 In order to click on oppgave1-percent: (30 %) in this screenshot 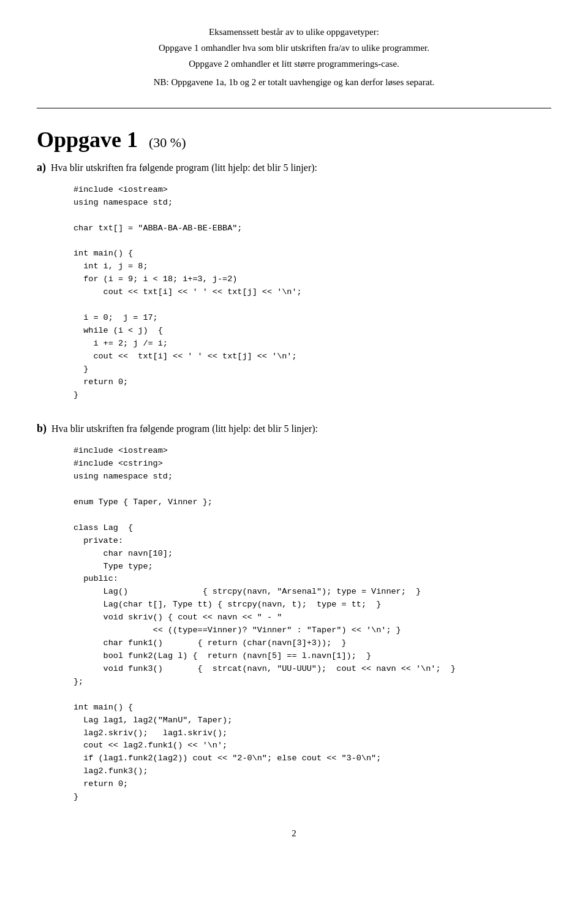, I will do `click(167, 142)`.